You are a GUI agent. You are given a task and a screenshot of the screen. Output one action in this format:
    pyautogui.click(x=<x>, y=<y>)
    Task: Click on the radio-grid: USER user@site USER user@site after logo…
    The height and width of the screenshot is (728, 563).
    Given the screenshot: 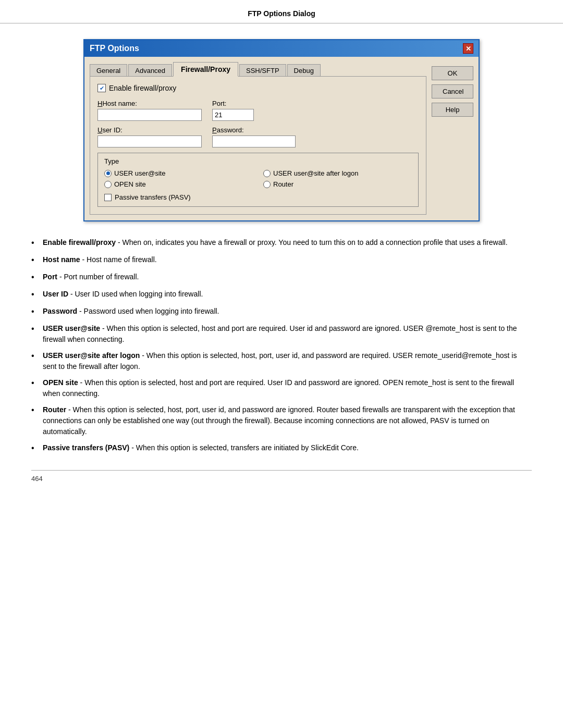 What is the action you would take?
    pyautogui.click(x=258, y=179)
    